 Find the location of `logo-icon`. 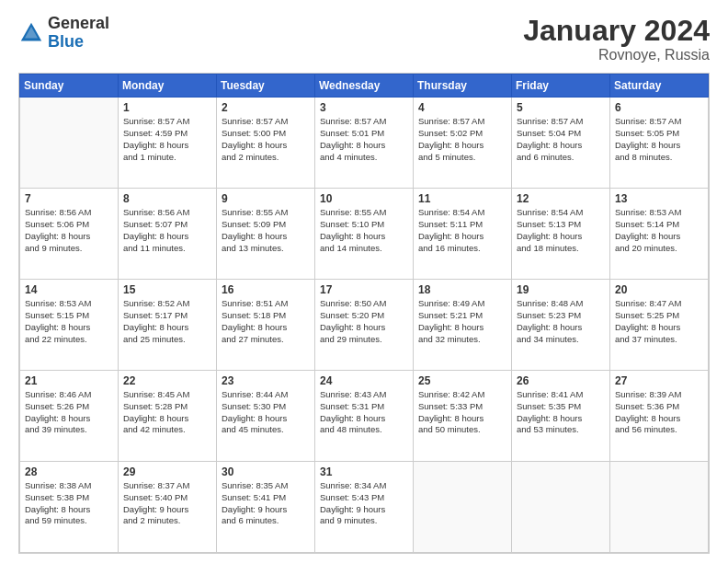

logo-icon is located at coordinates (31, 33).